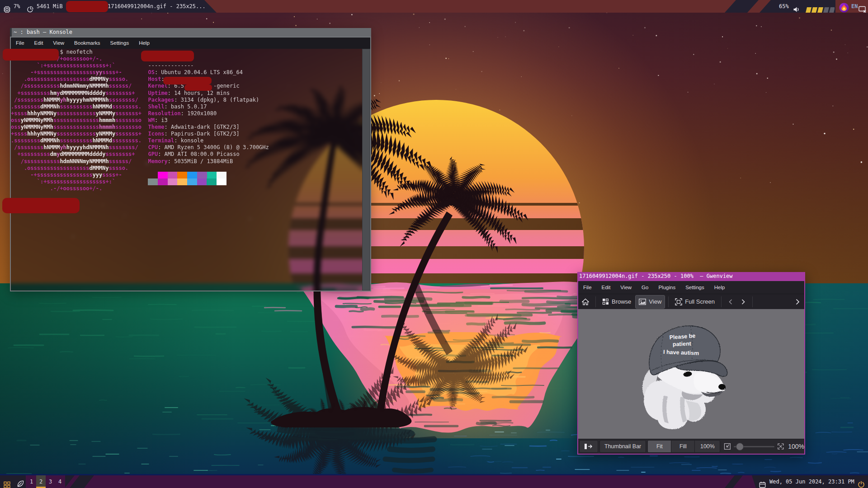  Describe the element at coordinates (60, 482) in the screenshot. I see `workspace-4: 4` at that location.